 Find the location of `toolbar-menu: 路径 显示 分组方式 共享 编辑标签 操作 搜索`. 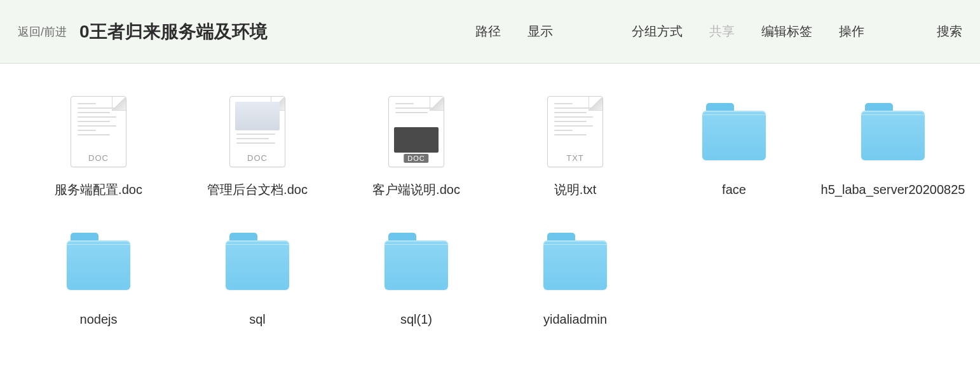

toolbar-menu: 路径 显示 分组方式 共享 编辑标签 操作 搜索 is located at coordinates (719, 32).